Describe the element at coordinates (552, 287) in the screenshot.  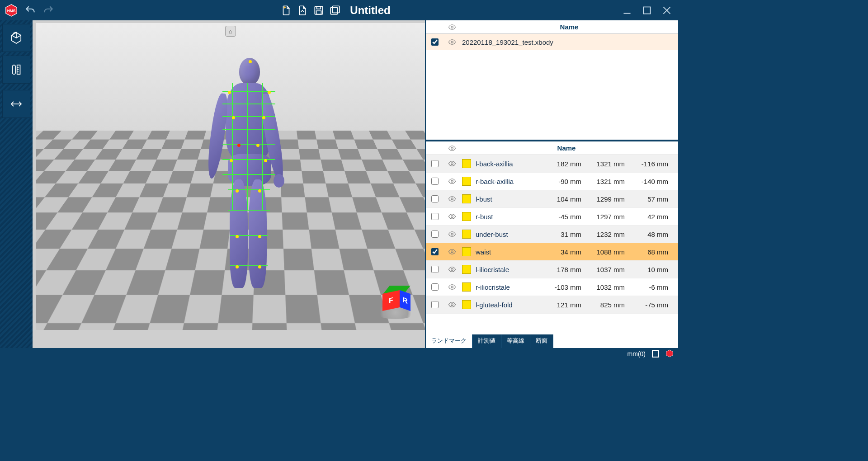
I see `landmark-row: r-iliocristale-103 mm1032 mm-6 mm` at that location.